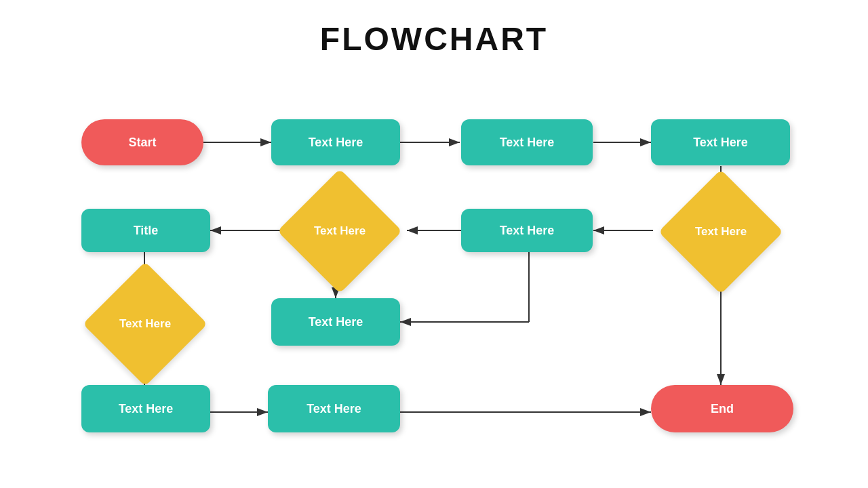  What do you see at coordinates (721, 232) in the screenshot?
I see `diamond3-node: Text Here` at bounding box center [721, 232].